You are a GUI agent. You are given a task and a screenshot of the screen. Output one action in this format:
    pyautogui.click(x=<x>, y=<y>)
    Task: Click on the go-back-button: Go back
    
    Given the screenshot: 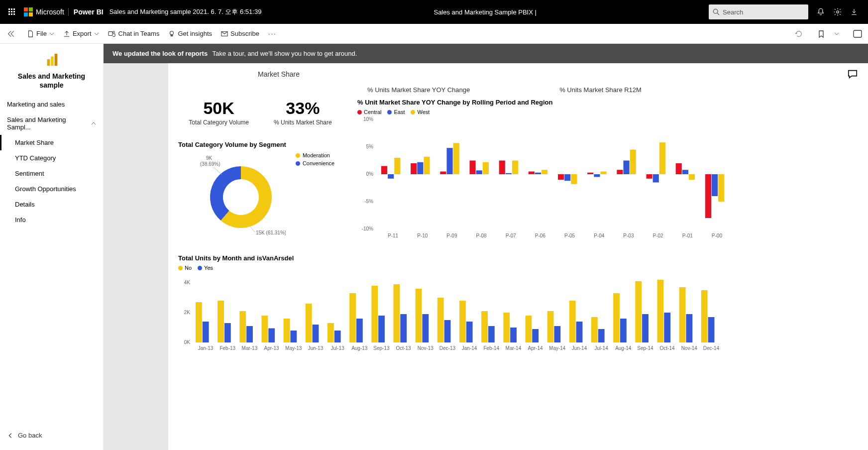 What is the action you would take?
    pyautogui.click(x=52, y=435)
    